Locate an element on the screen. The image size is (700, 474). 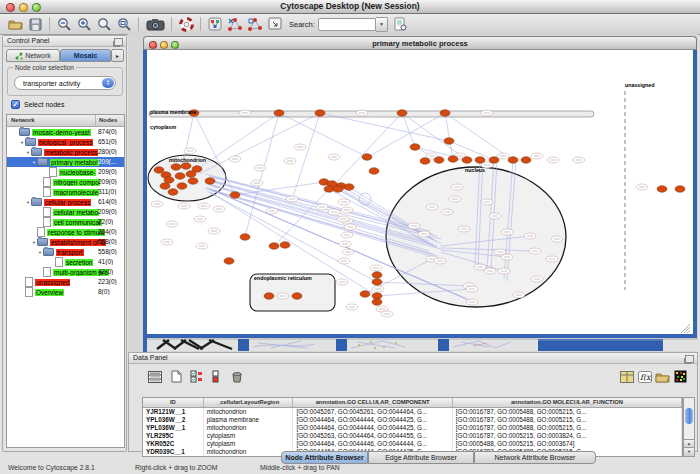
table-cell: [GO:0044464, GO:0044444, GO:0044425, G..… is located at coordinates (372, 420).